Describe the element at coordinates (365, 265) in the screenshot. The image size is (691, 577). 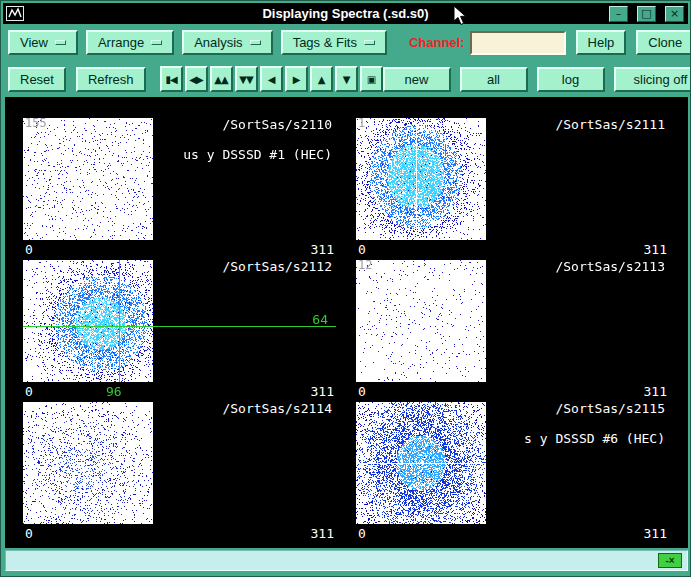
I see `panel-count: 12` at that location.